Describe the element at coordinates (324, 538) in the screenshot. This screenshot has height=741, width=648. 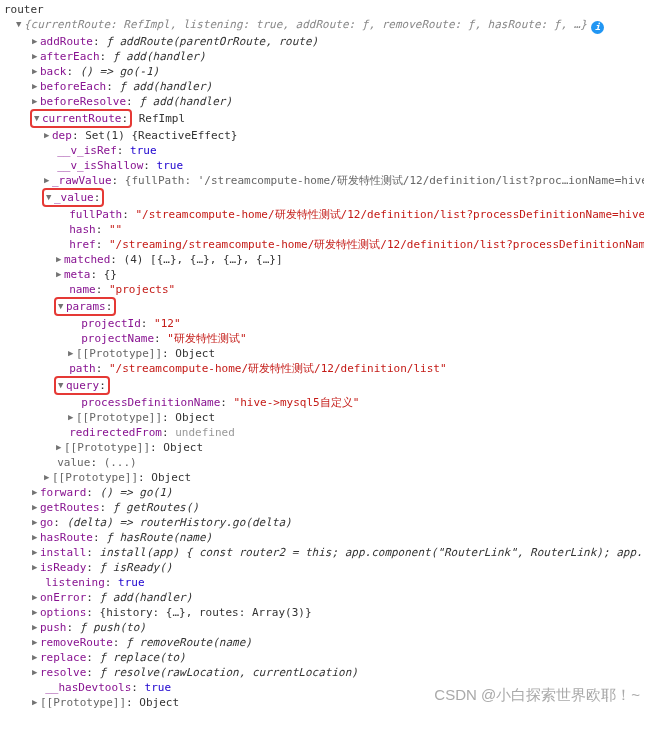
I see `prop-hasRoute: hasRoute: ƒ hasRoute(name)` at that location.